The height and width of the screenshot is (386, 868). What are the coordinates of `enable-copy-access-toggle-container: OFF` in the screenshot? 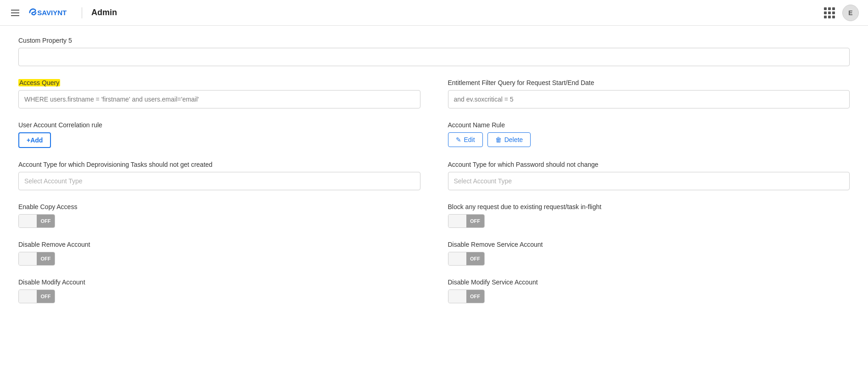 It's located at (219, 221).